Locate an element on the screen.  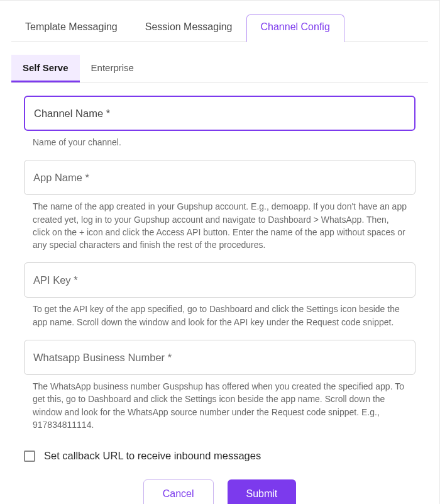
callback-checkbox-label: Set callback URL to receive inbound mess… is located at coordinates (152, 456).